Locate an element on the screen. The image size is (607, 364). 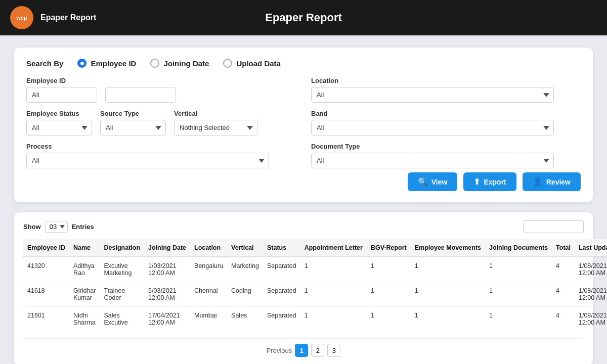
view-icon: 🔍 is located at coordinates (423, 182).